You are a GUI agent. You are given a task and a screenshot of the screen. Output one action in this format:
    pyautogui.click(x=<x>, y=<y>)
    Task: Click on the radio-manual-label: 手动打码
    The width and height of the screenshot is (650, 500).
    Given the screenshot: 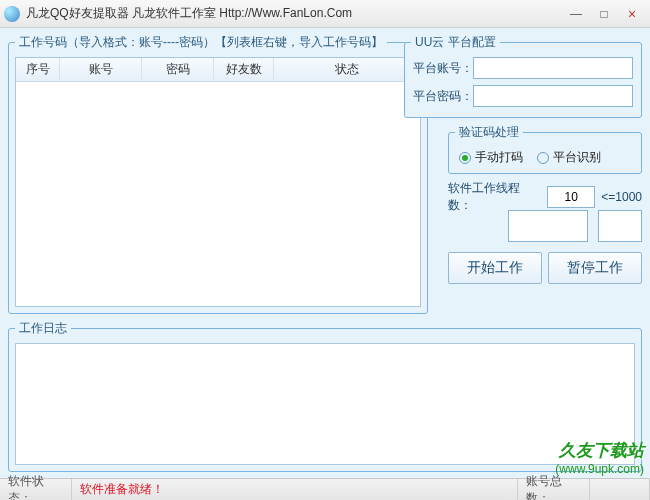 What is the action you would take?
    pyautogui.click(x=499, y=158)
    